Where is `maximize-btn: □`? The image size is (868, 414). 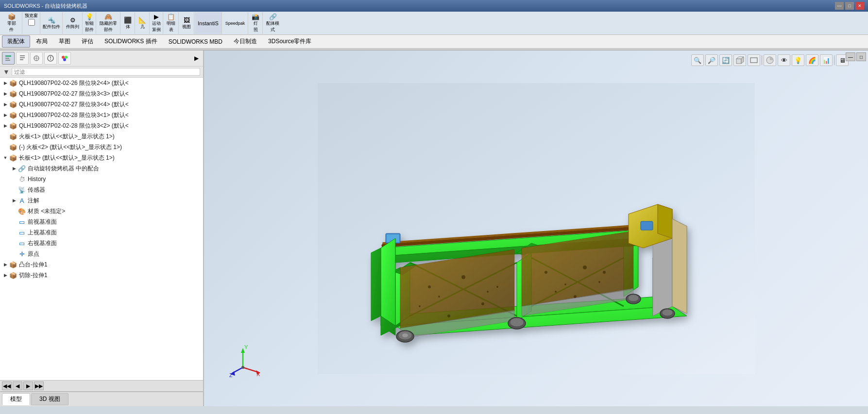
maximize-btn: □ is located at coordinates (850, 6).